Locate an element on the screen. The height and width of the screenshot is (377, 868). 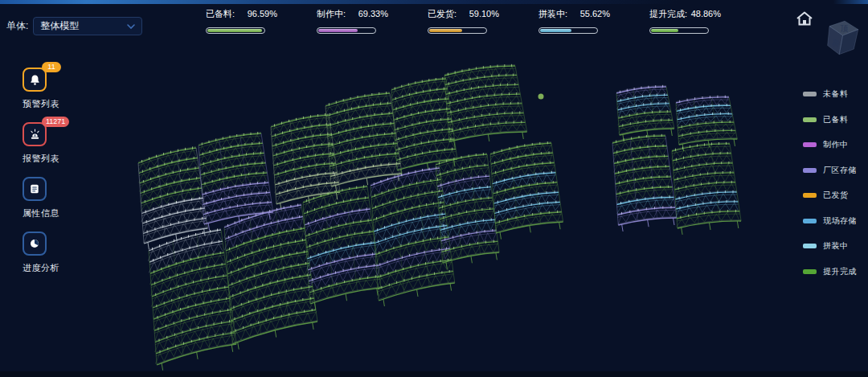
siren-icon is located at coordinates (35, 135).